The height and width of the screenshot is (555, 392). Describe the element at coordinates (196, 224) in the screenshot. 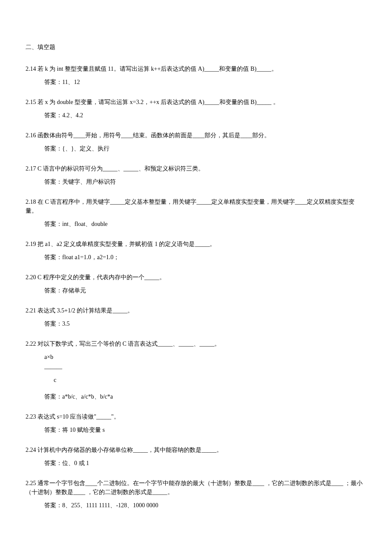

I see `answer-2-18: 答案：int、float、double` at that location.